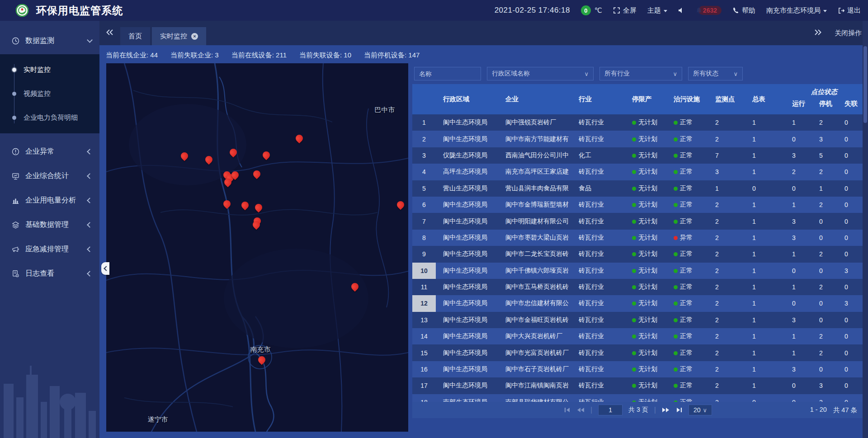 Image resolution: width=868 pixels, height=438 pixels. Describe the element at coordinates (638, 205) in the screenshot. I see `table-row: 6阆中生态环境局阆中市金博瑞新型墙材砖瓦行业无计划正常21120` at that location.